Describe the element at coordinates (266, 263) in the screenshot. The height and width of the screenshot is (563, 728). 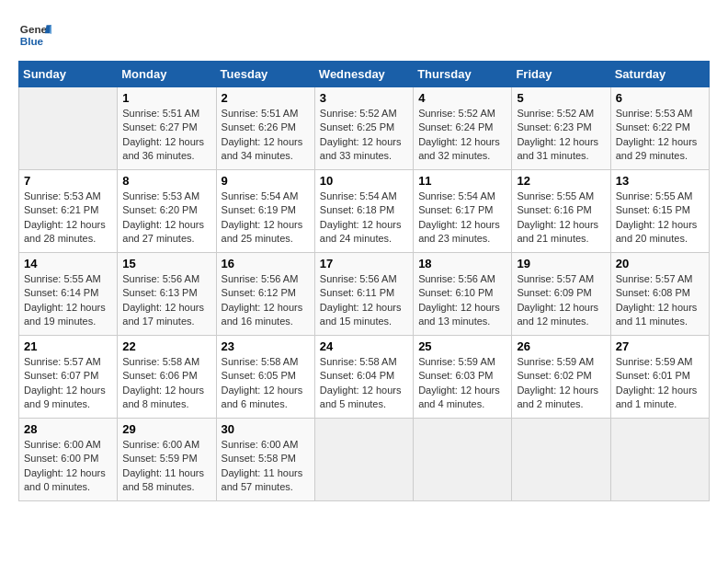
I see `day-number: 16` at that location.